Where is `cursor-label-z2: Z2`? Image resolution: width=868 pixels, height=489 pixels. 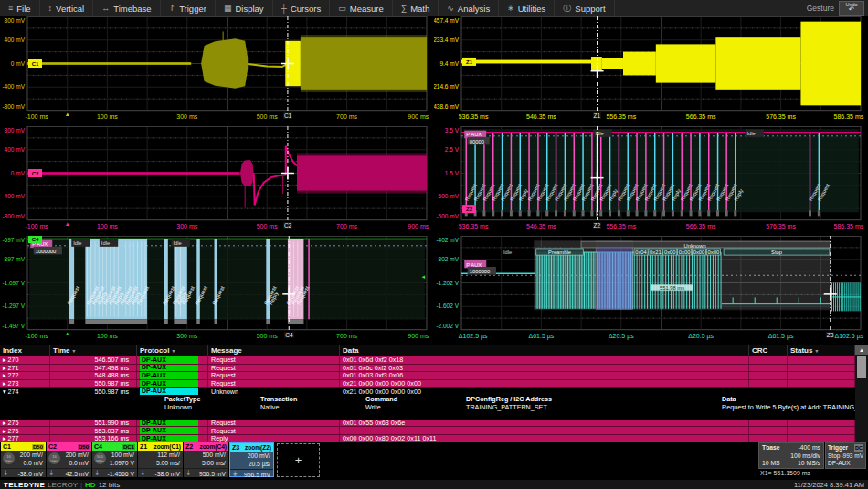
cursor-label-z2: Z2 is located at coordinates (598, 225).